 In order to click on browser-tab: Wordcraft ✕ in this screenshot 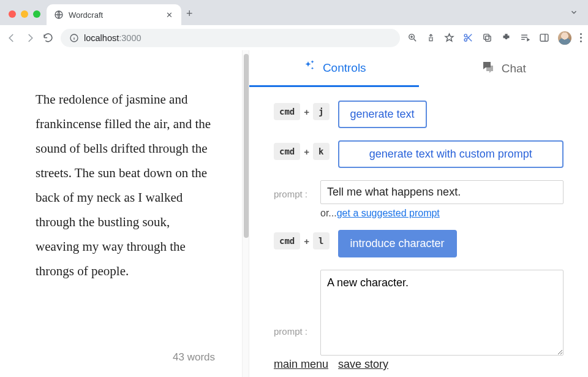, I will do `click(114, 15)`.